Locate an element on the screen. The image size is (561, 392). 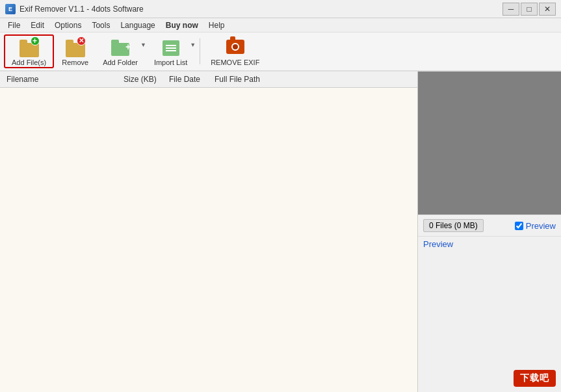
preview-title: Preview is located at coordinates (438, 244).